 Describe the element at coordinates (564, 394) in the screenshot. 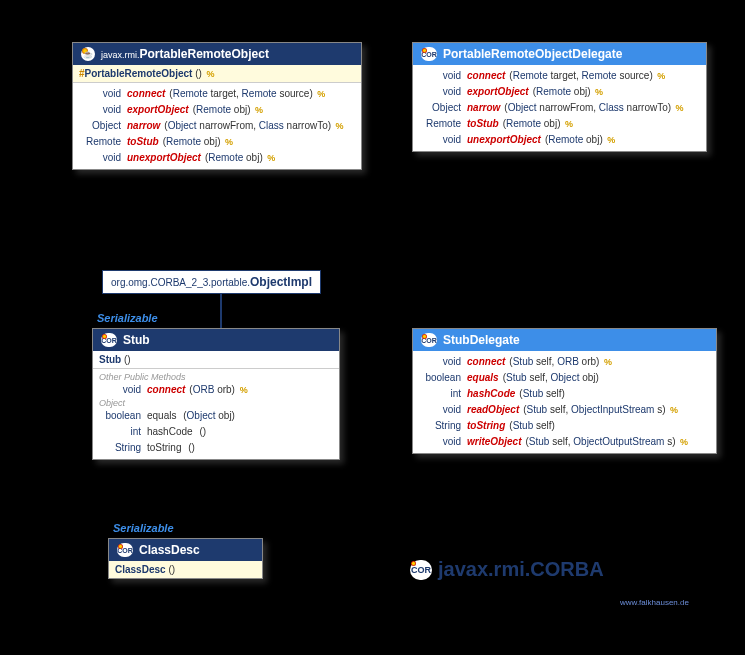

I see `method-row: inthashCode(Stub self)` at that location.